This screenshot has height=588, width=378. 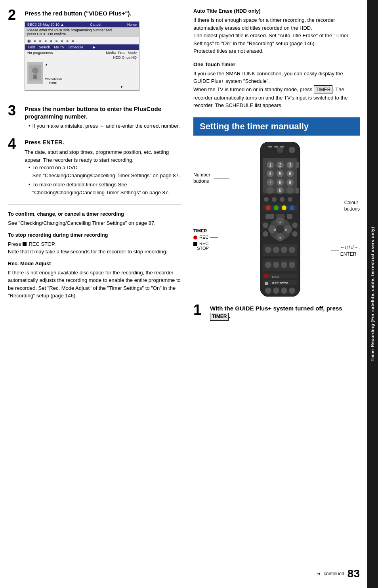 What do you see at coordinates (95, 117) in the screenshot?
I see `step-3: 3 Press the number buttons to enter the …` at bounding box center [95, 117].